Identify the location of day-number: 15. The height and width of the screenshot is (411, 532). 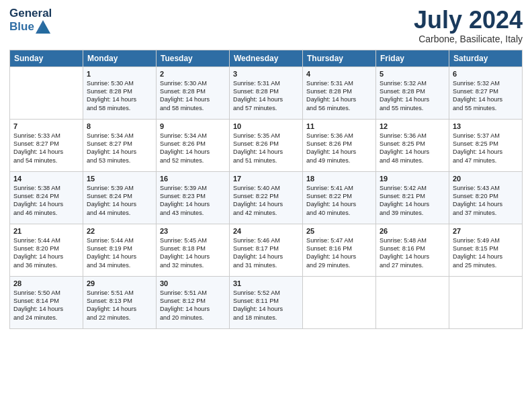
(120, 179).